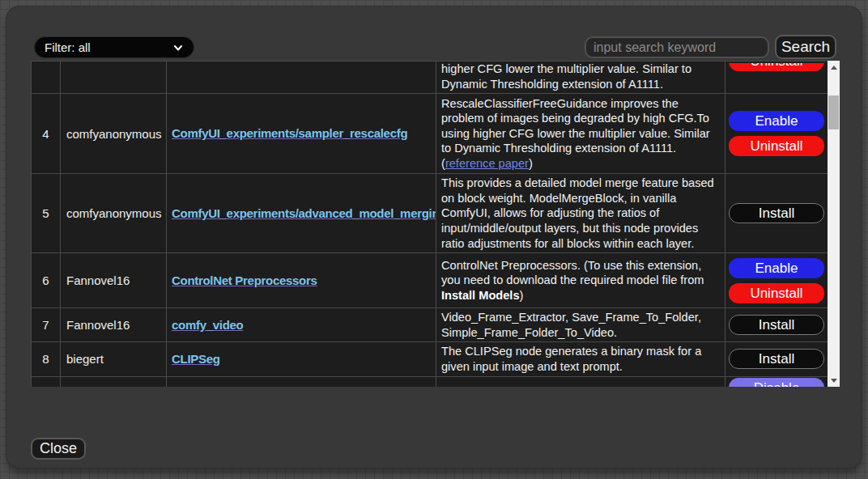 This screenshot has height=479, width=868. What do you see at coordinates (430, 359) in the screenshot?
I see `table-row: 8 biegert CLIPSeg The CLIPSeg node gener…` at bounding box center [430, 359].